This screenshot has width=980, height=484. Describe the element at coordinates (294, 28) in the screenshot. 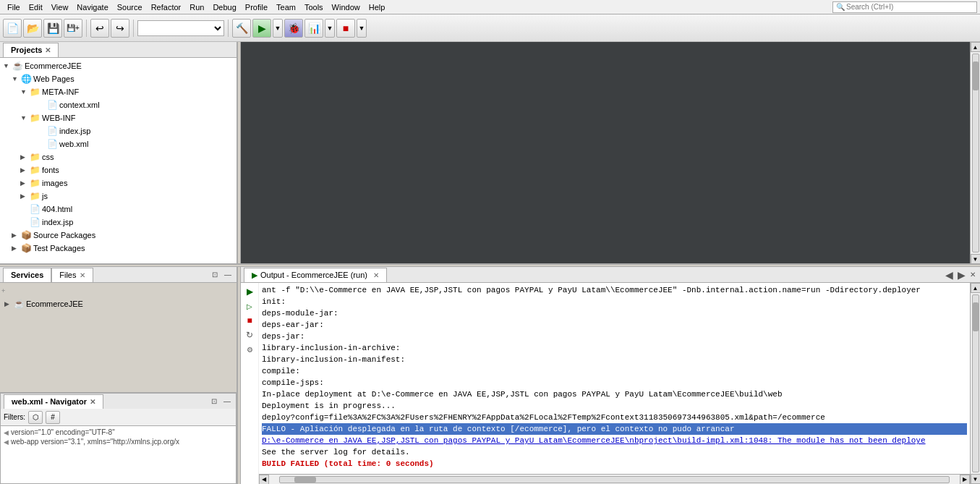

I see `debug-btn: 🐞` at that location.